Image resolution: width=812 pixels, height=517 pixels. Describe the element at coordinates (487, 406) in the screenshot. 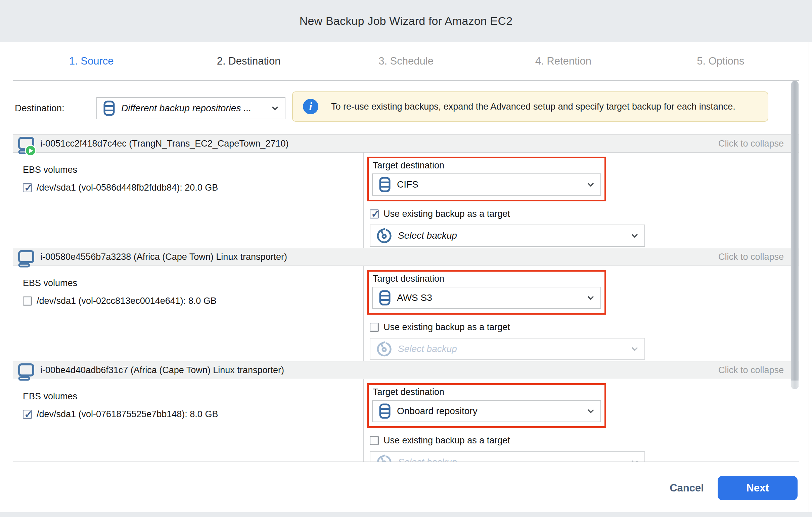

I see `target-highlight-box: Target destination Onboard repository` at that location.